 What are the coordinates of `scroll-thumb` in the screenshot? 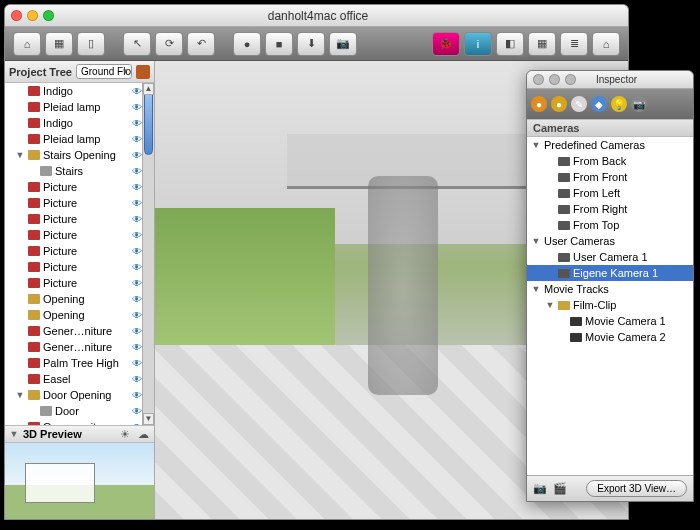 It's located at (148, 120).